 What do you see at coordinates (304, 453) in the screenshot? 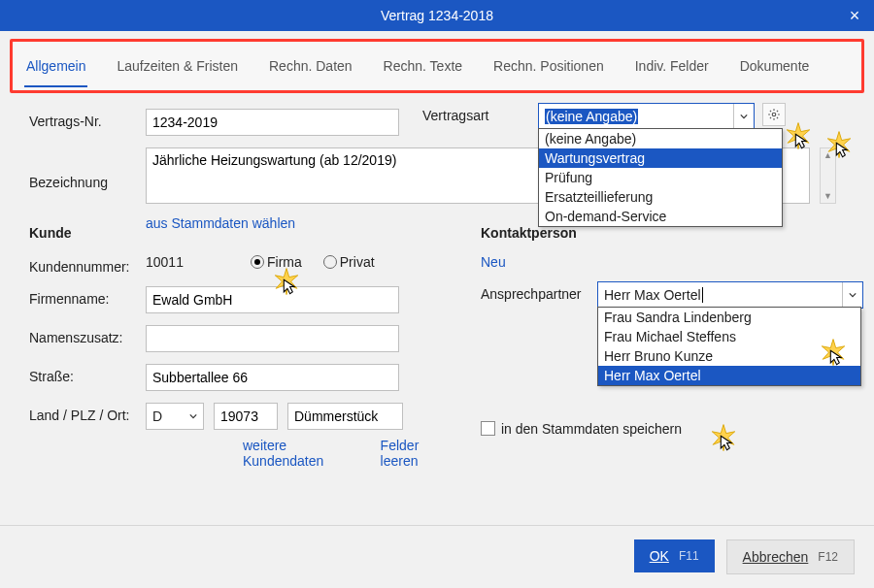
I see `weitere-kundendaten-link: weitere Kundendaten` at bounding box center [304, 453].